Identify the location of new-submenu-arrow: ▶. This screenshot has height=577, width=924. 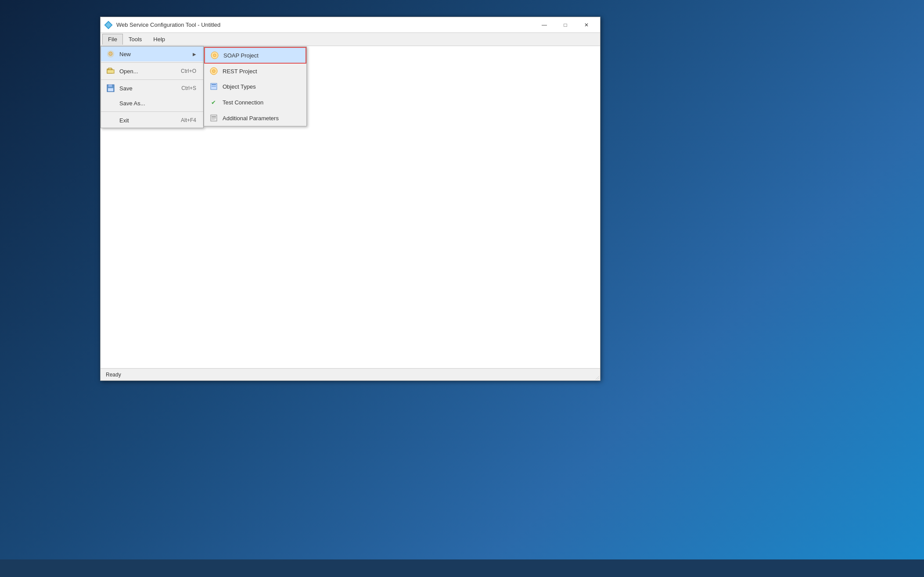
(194, 54).